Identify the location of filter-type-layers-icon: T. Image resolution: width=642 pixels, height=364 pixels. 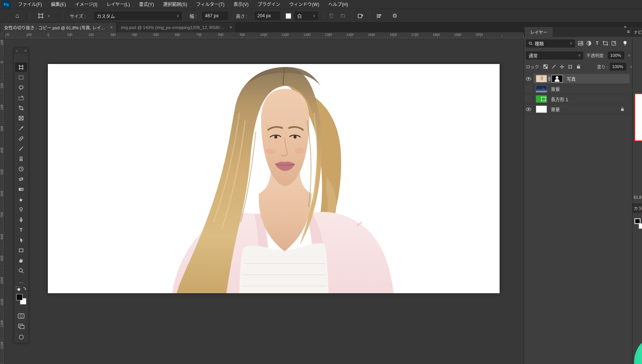
(597, 43).